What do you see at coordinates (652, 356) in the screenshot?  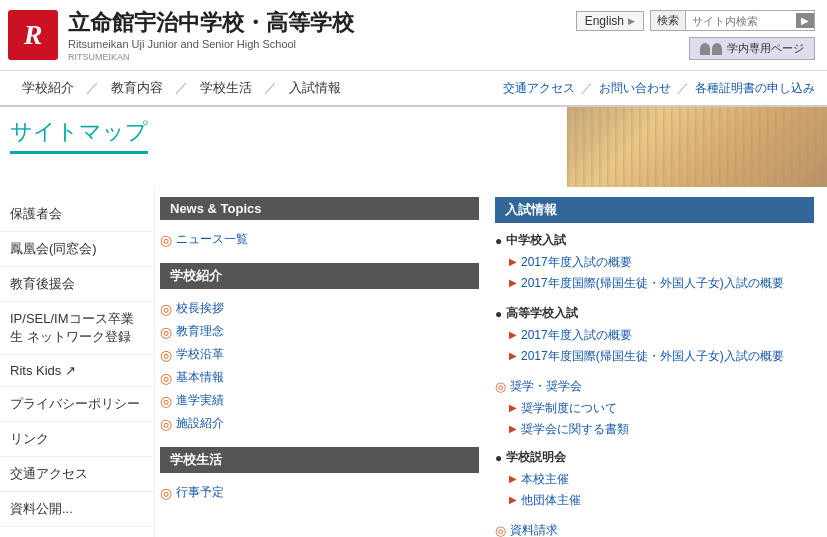 I see `high-link-intl: 2017年度国際(帰国生徒・外国人子女)入試の概要` at bounding box center [652, 356].